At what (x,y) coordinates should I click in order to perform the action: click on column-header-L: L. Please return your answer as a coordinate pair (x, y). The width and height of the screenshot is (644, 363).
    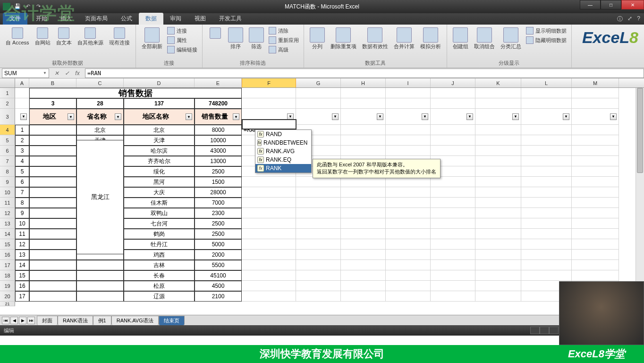
    Looking at the image, I should click on (547, 83).